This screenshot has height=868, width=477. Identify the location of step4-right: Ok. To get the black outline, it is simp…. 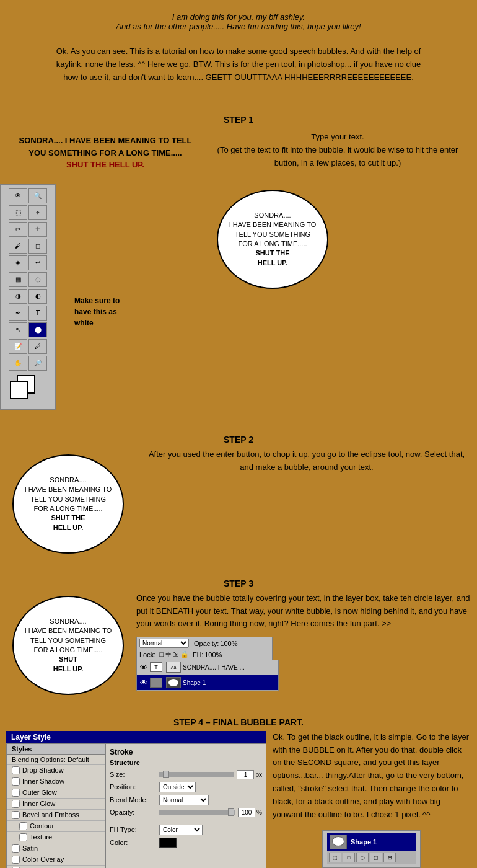
(372, 800).